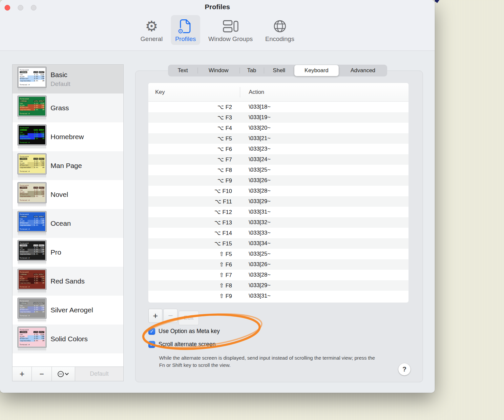 The image size is (504, 420). What do you see at coordinates (278, 233) in the screenshot?
I see `shortcut-row: ⌥ F14\033[33~` at bounding box center [278, 233].